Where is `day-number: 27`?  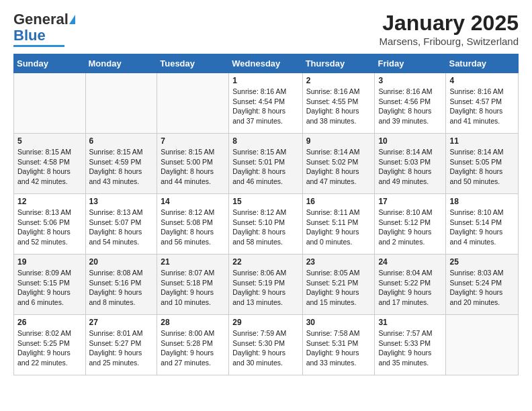 day-number: 27 is located at coordinates (122, 322).